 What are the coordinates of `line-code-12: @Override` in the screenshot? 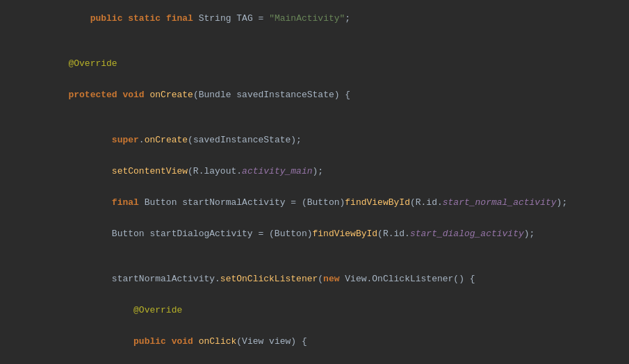 It's located at (324, 310).